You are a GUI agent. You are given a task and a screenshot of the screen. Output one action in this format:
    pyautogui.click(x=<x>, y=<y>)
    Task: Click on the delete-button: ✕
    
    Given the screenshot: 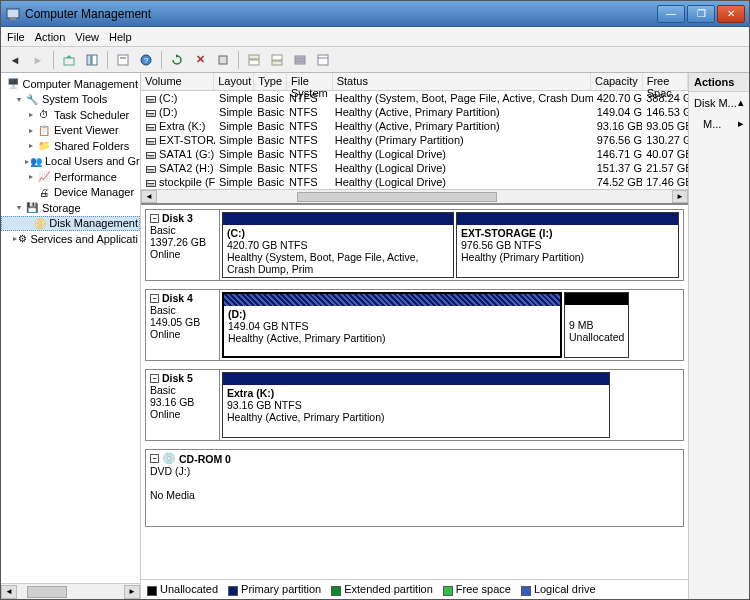 What is the action you would take?
    pyautogui.click(x=200, y=60)
    